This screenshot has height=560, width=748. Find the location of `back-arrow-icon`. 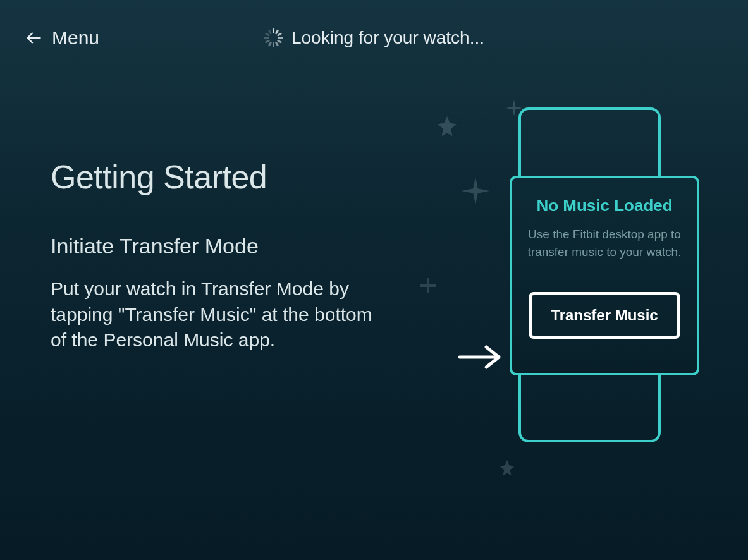

back-arrow-icon is located at coordinates (34, 38).